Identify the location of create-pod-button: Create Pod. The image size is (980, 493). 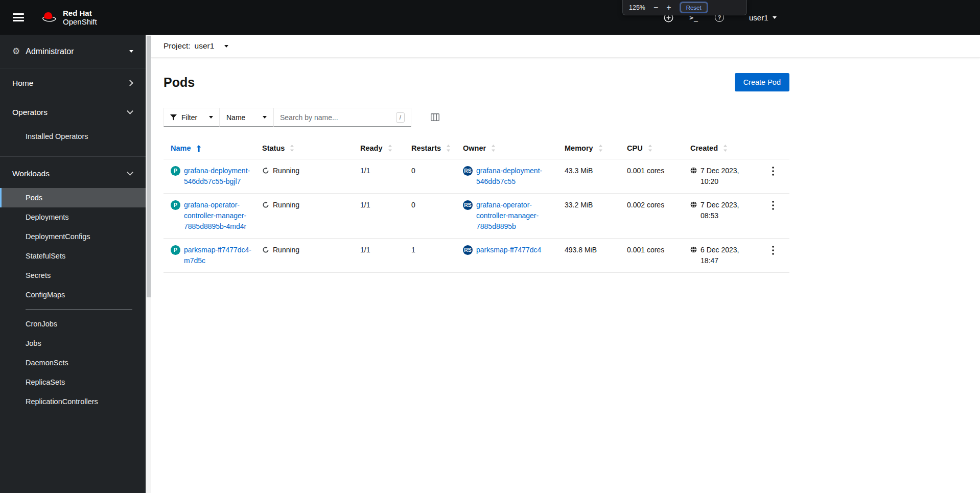
(762, 82).